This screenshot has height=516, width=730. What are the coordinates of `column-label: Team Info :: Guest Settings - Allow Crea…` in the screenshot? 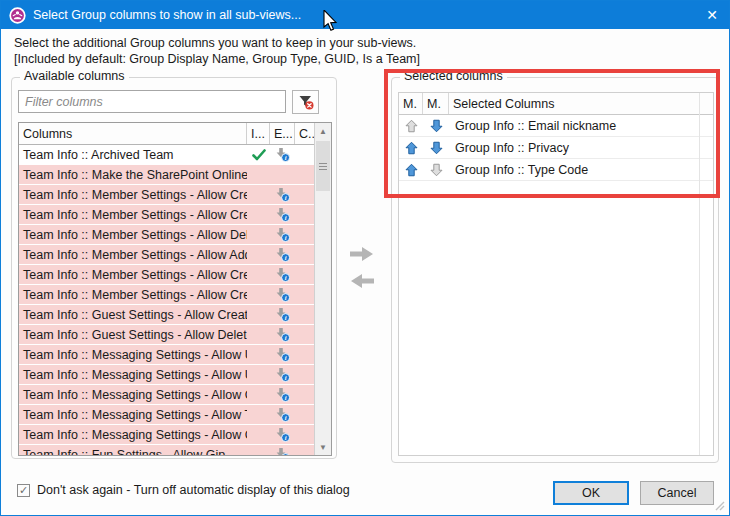 It's located at (133, 315).